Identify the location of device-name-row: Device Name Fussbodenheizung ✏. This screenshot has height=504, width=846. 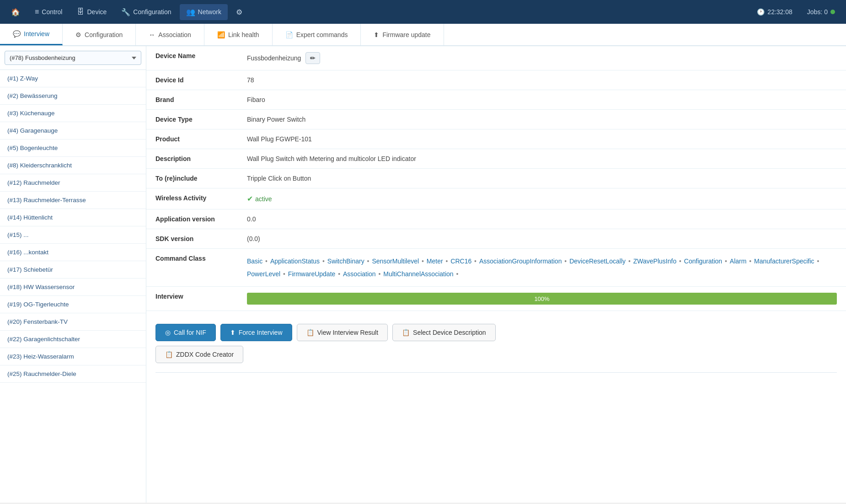
(496, 59).